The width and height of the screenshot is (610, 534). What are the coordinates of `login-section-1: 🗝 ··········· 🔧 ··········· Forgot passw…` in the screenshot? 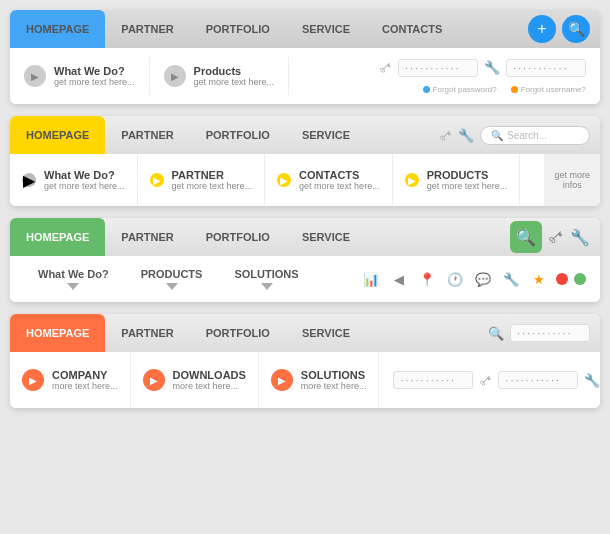 It's located at (482, 76).